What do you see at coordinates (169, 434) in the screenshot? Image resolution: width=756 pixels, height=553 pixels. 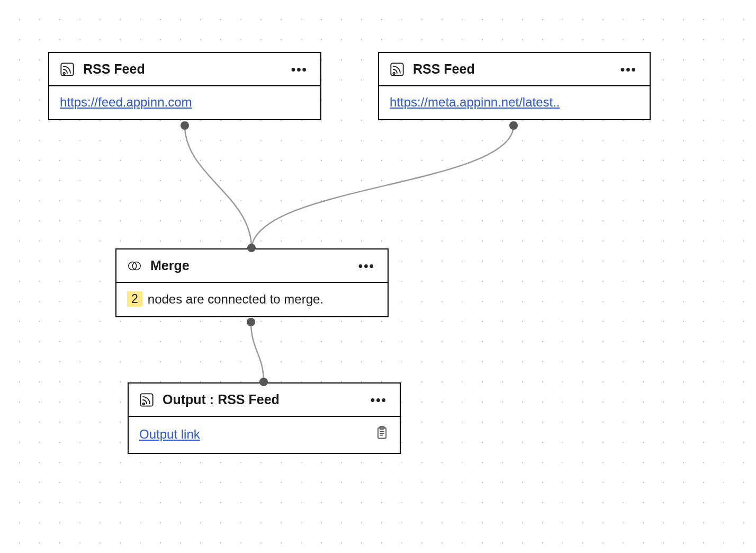 I see `output-link: Output link` at bounding box center [169, 434].